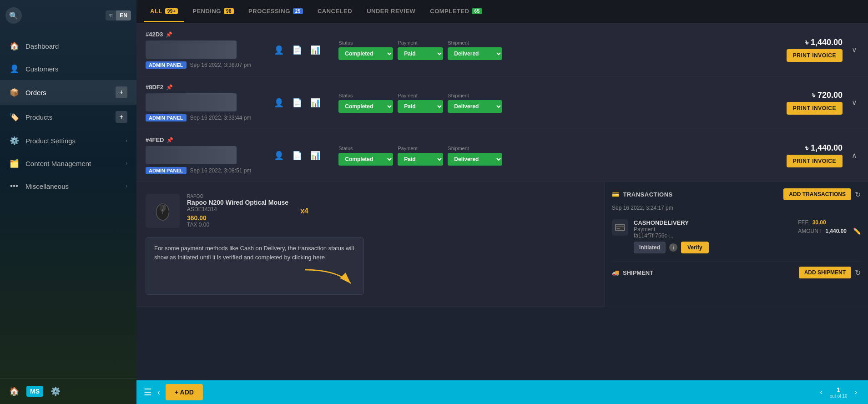 Image resolution: width=868 pixels, height=404 pixels. I want to click on order-row: #42D3 📌 ADMIN PANEL Sep 16 2022, 3:38:07…, so click(502, 50).